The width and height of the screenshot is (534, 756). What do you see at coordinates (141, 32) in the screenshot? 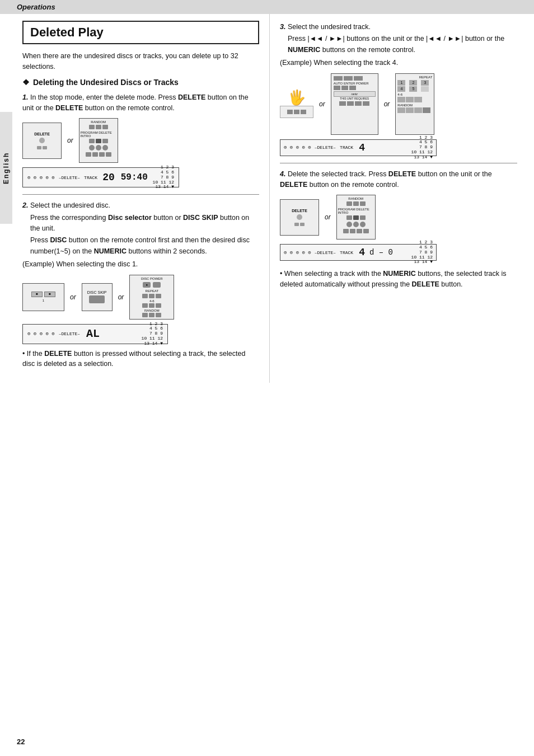
I see `page-title: Deleted Play` at bounding box center [141, 32].